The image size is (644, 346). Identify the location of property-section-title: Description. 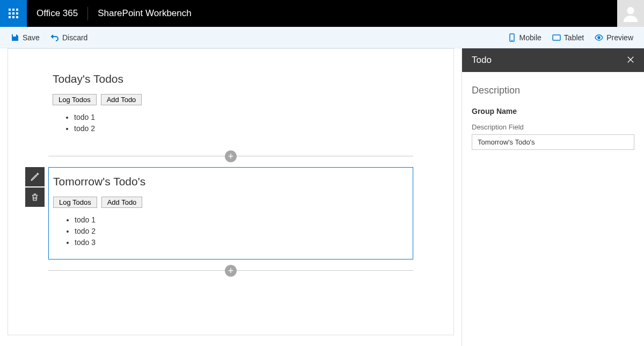
(553, 90).